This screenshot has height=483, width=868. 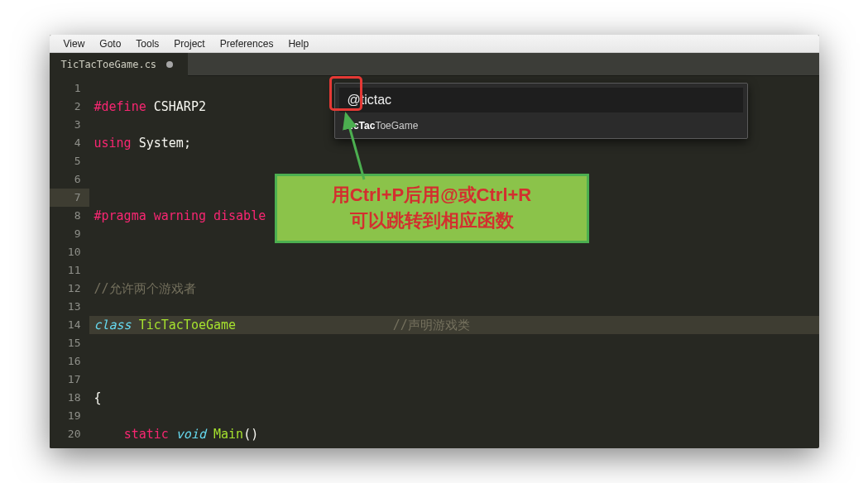 What do you see at coordinates (298, 44) in the screenshot?
I see `menu-help: Help` at bounding box center [298, 44].